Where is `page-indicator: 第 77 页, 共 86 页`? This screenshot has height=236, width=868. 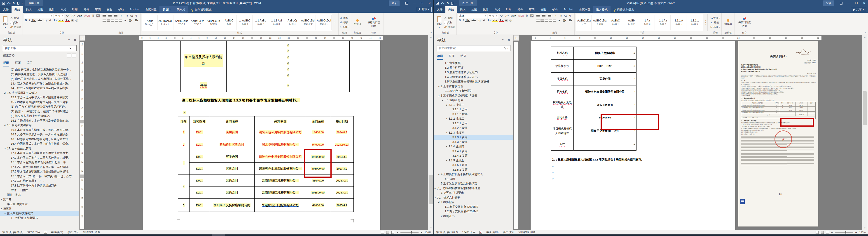
page-indicator: 第 77 页, 共 86 页 is located at coordinates (13, 232).